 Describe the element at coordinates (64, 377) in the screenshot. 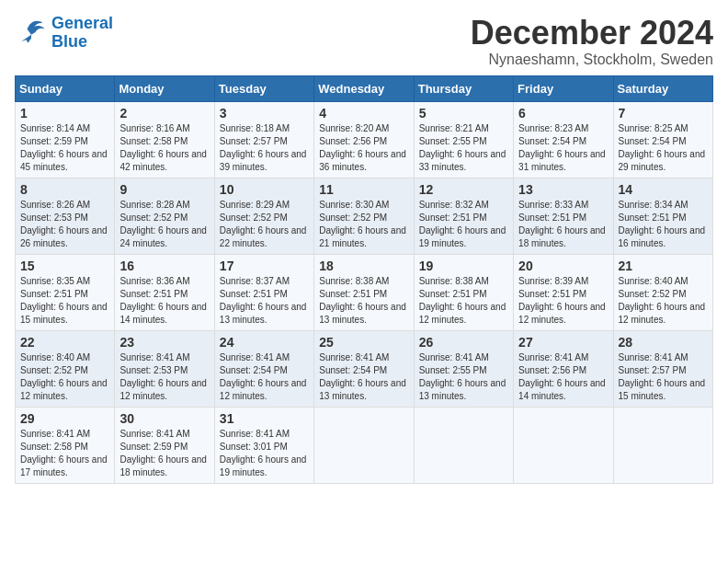

I see `cell-info: Sunrise: 8:40 AMSunset: 2:52 PMDaylight:…` at that location.